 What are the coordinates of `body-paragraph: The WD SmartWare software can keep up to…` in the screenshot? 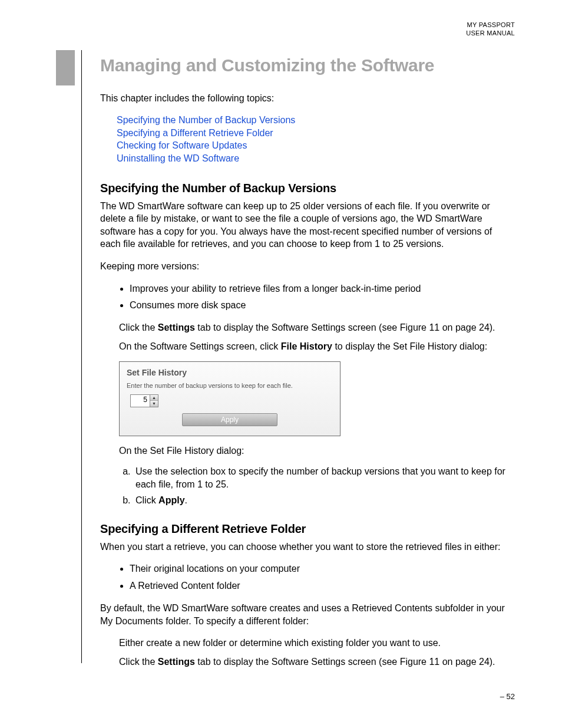 It's located at (308, 225).